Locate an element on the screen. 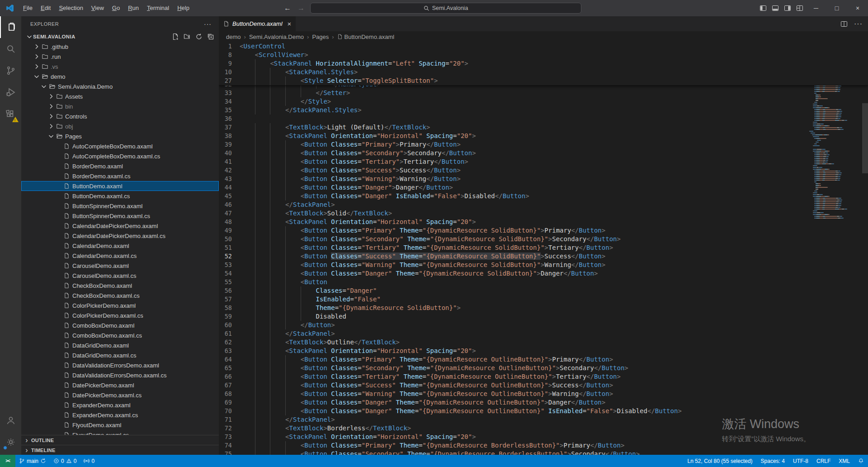  line-content: <Button Classes="Primary">Primary</Butto… is located at coordinates (350, 145).